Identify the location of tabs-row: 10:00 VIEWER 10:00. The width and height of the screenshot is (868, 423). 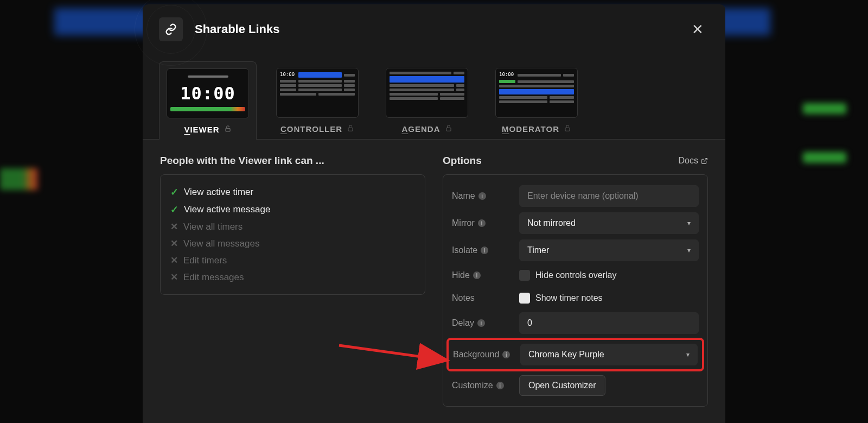
(434, 97).